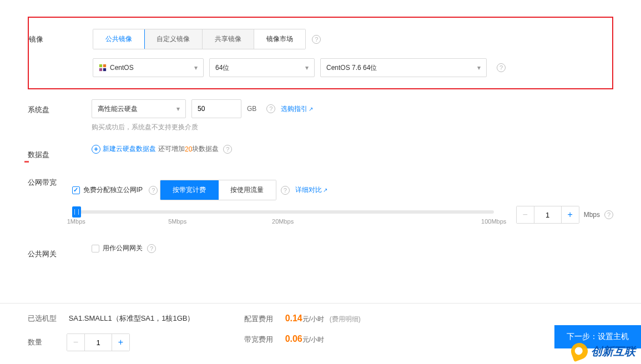 The height and width of the screenshot is (364, 641). I want to click on image-type-tabs: 公共镜像 自定义镜像 共享镜像 镜像市场, so click(199, 39).